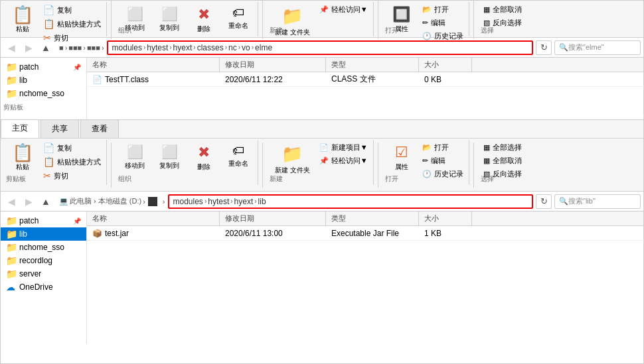 Image resolution: width=644 pixels, height=364 pixels. Describe the element at coordinates (44, 80) in the screenshot. I see `sidebar-item-lib-1: 📁 lib` at that location.